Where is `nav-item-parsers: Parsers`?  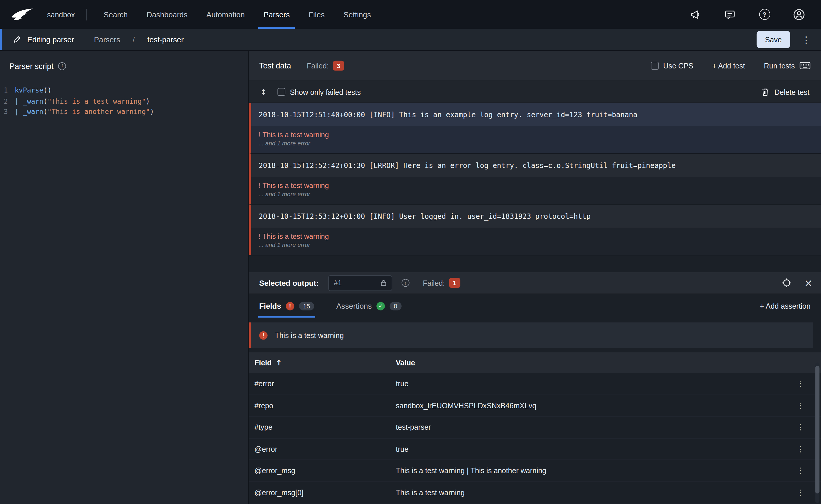 nav-item-parsers: Parsers is located at coordinates (277, 14).